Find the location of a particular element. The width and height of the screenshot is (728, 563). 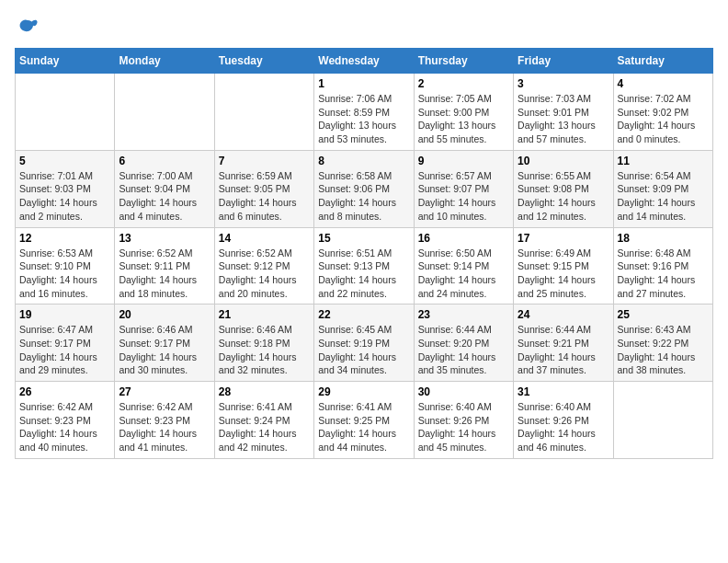

day-cell: 5Sunrise: 7:01 AM Sunset: 9:03 PM Daylig… is located at coordinates (65, 189).